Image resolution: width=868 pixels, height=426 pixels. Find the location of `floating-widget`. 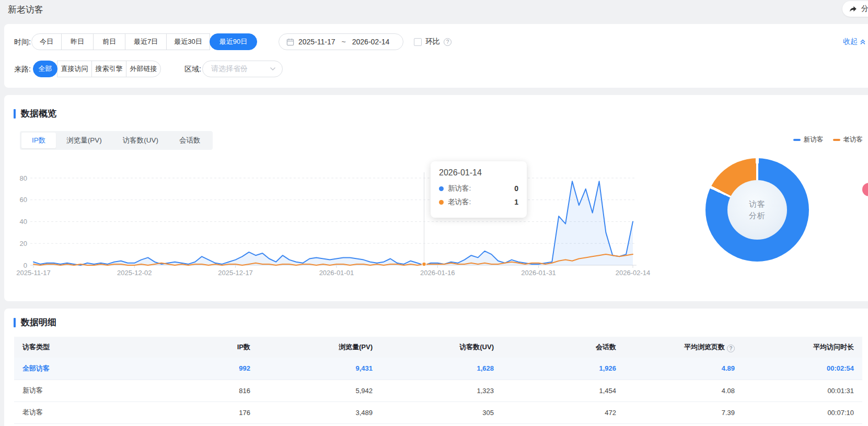

floating-widget is located at coordinates (865, 190).